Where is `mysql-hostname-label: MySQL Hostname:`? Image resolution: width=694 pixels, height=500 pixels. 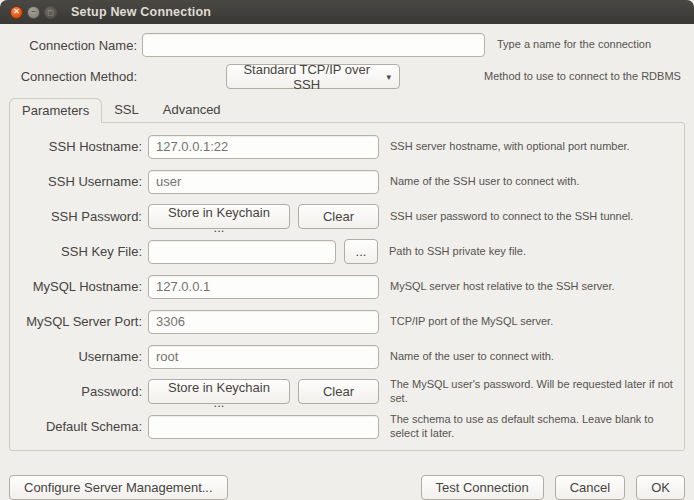
mysql-hostname-label: MySQL Hostname: is located at coordinates (76, 286).